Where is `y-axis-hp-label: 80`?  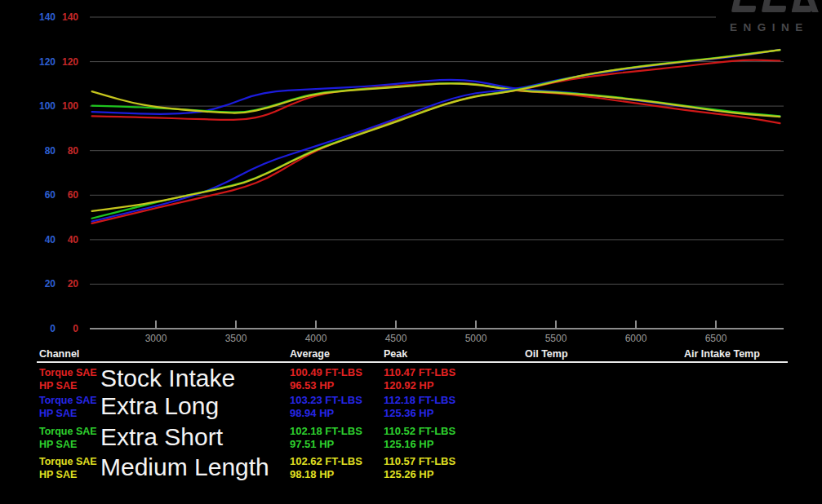 y-axis-hp-label: 80 is located at coordinates (51, 151).